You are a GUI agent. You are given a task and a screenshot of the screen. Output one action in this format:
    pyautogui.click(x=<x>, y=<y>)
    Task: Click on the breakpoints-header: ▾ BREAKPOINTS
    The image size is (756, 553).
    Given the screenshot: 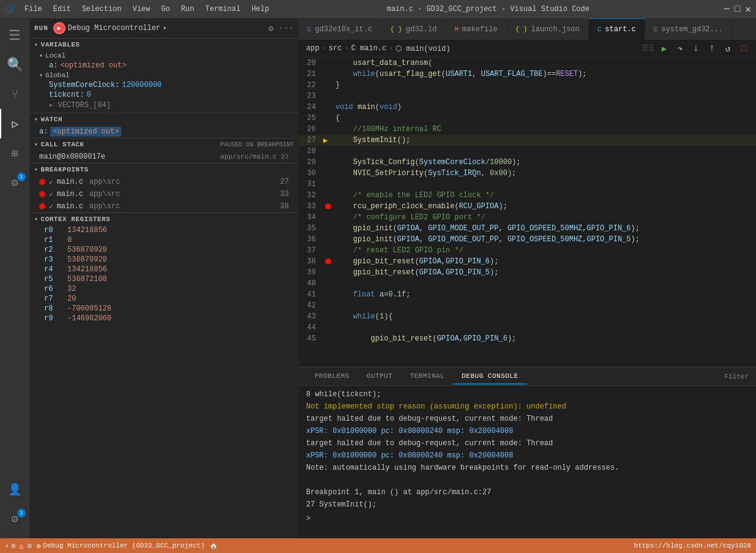 What is the action you would take?
    pyautogui.click(x=164, y=170)
    